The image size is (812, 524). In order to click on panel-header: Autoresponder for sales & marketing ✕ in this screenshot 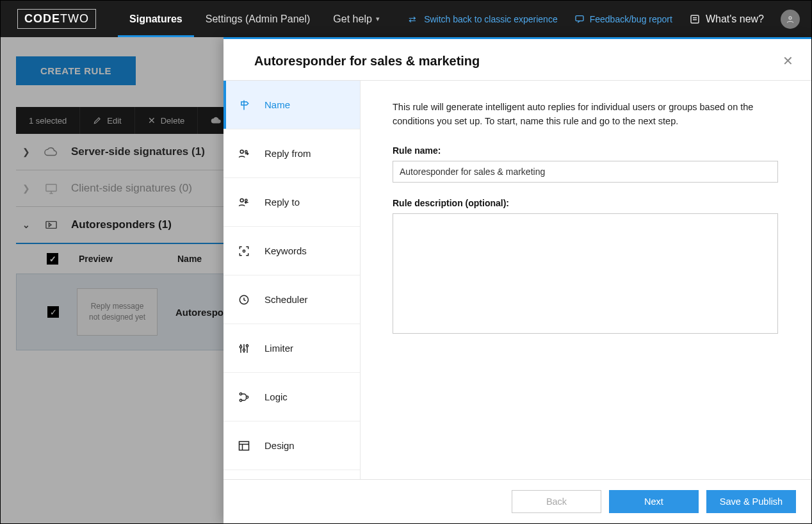, I will do `click(517, 60)`.